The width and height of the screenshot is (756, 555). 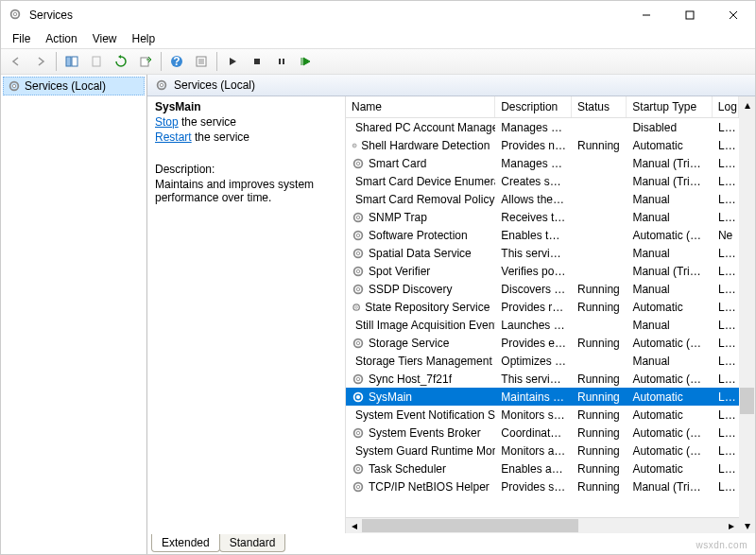 What do you see at coordinates (731, 526) in the screenshot?
I see `scroll-right-arrow: ▸` at bounding box center [731, 526].